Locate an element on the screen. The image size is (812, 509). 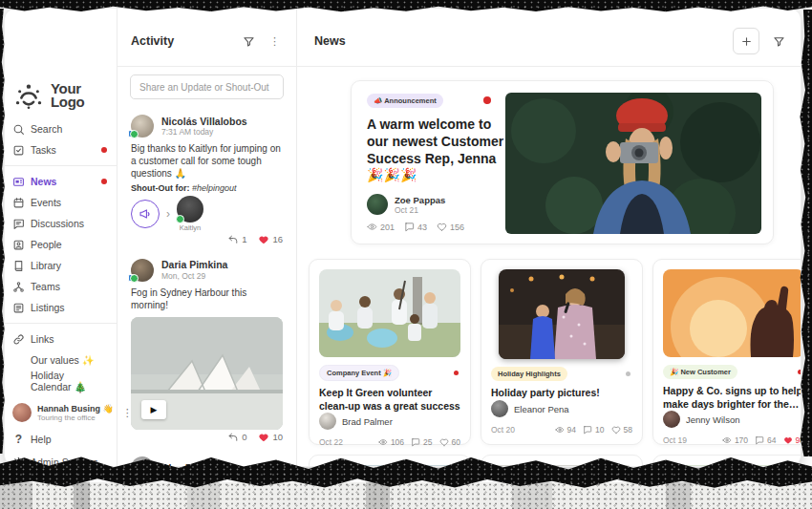
help-icon: ? is located at coordinates (19, 439).